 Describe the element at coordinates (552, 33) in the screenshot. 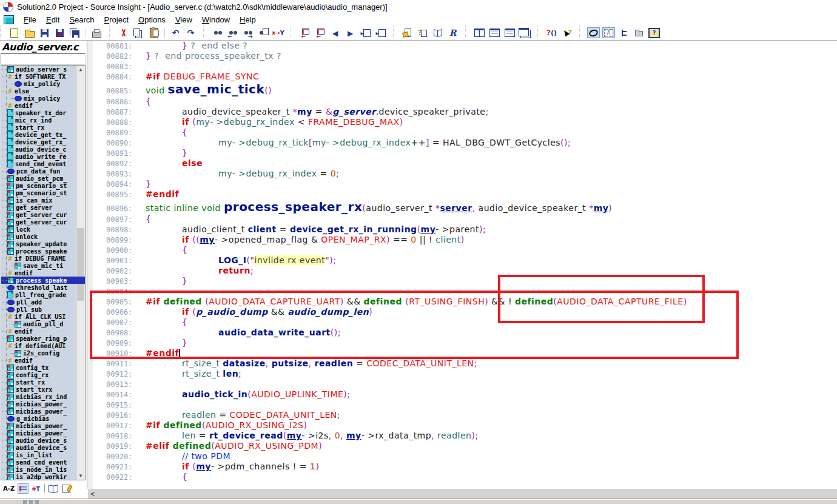

I see `symbol-info-icon` at that location.